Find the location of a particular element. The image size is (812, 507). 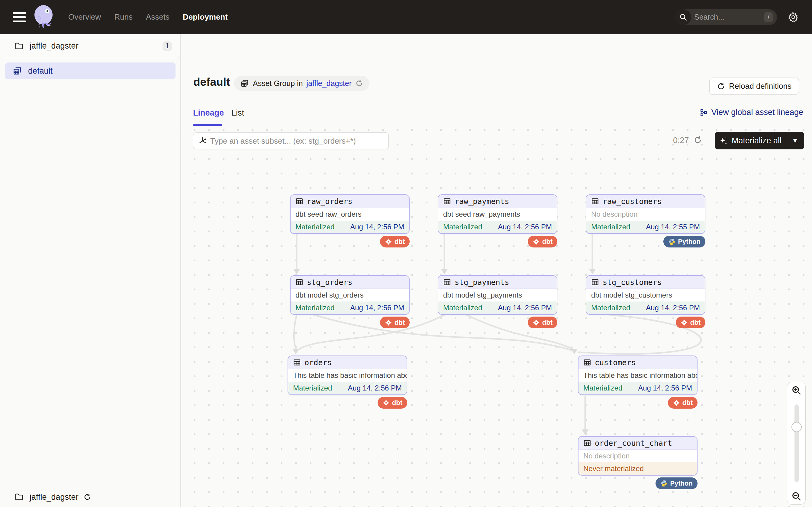

top-navigation: Overview Runs Assets Deployment / is located at coordinates (406, 17).